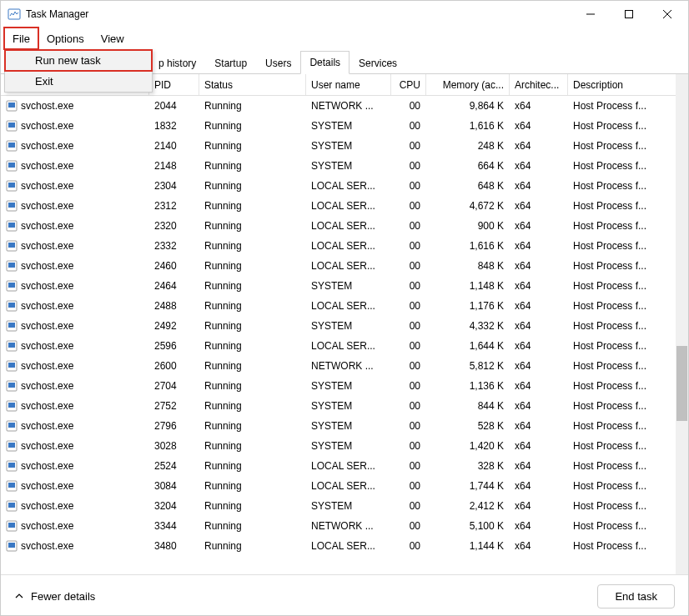 The width and height of the screenshot is (689, 616). Describe the element at coordinates (344, 226) in the screenshot. I see `table-row: svchost.exe2320RunningLOCAL SER...00900 …` at that location.